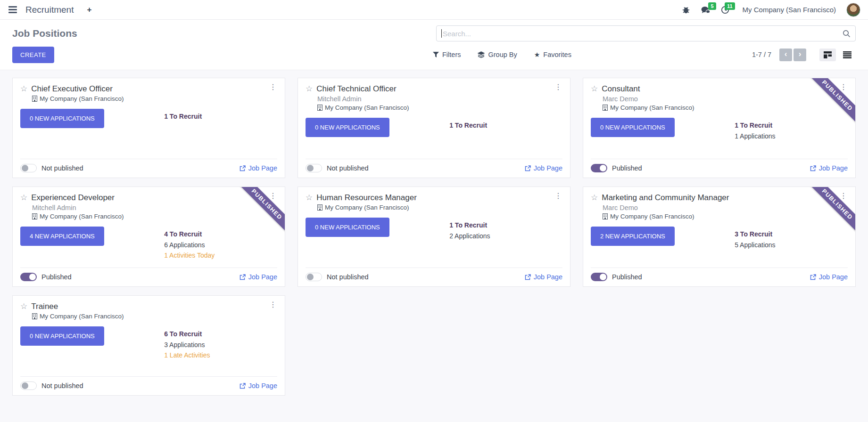  Describe the element at coordinates (149, 346) in the screenshot. I see `job-position-card: ⋮ ☆ Trainee My Company (San Francisco)` at that location.